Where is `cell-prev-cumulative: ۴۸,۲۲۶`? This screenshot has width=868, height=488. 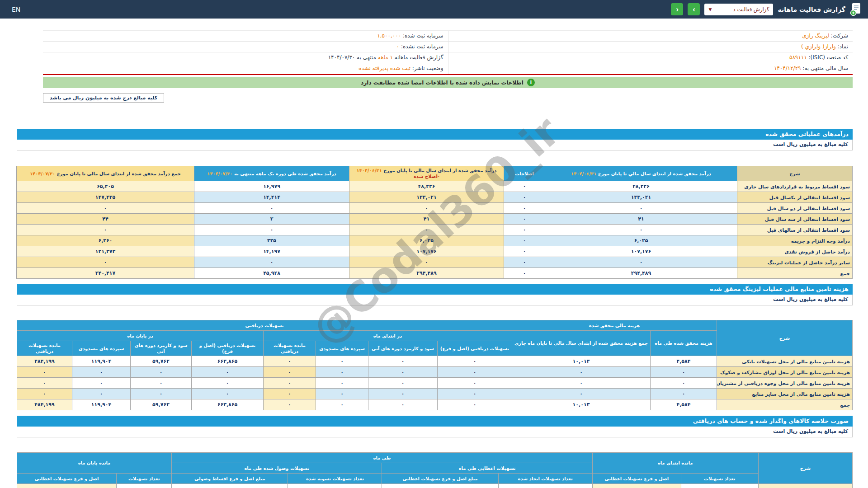
cell-prev-cumulative: ۴۸,۲۲۶ is located at coordinates (641, 187).